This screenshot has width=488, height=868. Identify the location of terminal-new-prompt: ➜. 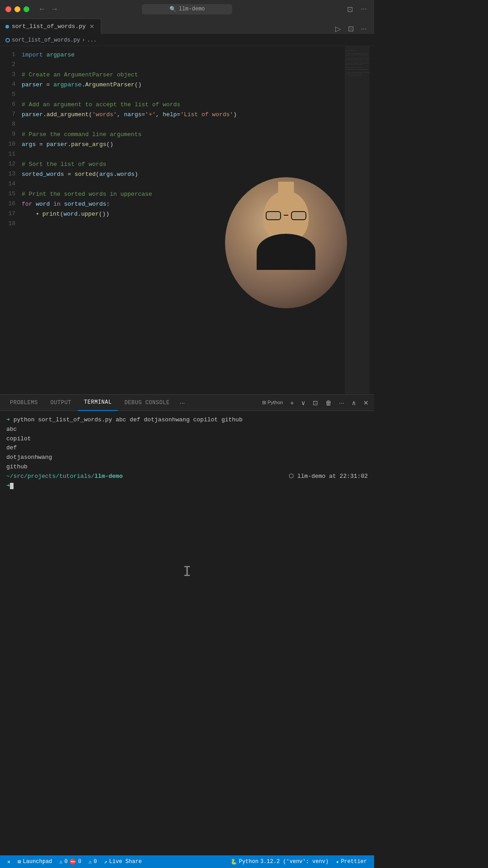
(187, 486).